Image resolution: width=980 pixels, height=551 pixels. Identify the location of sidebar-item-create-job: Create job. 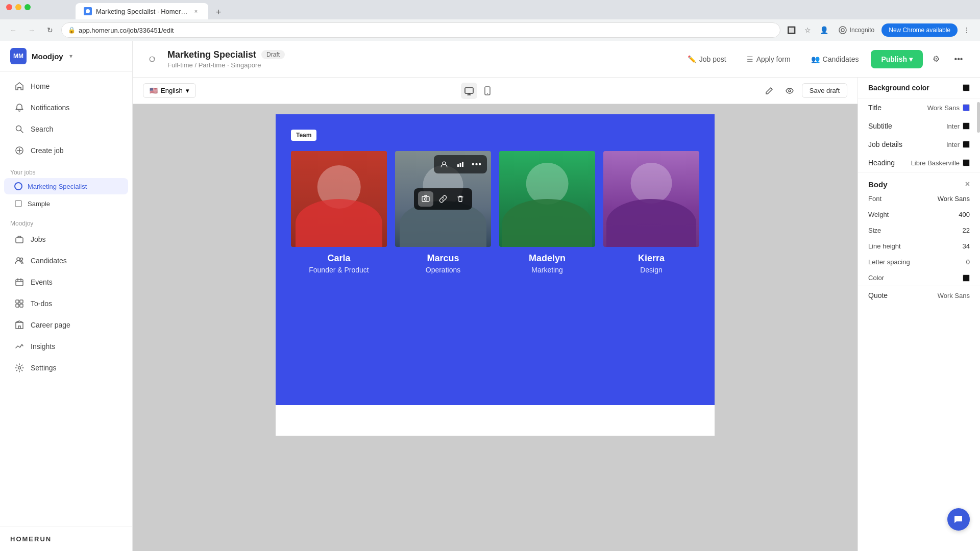
(66, 151).